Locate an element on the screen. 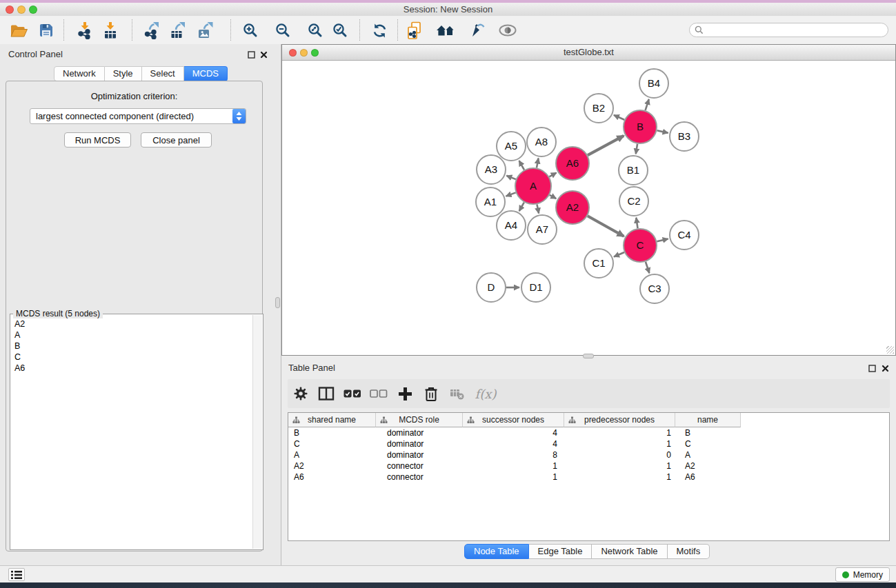 The width and height of the screenshot is (896, 588). run-mcds-button: Run MCDS is located at coordinates (98, 140).